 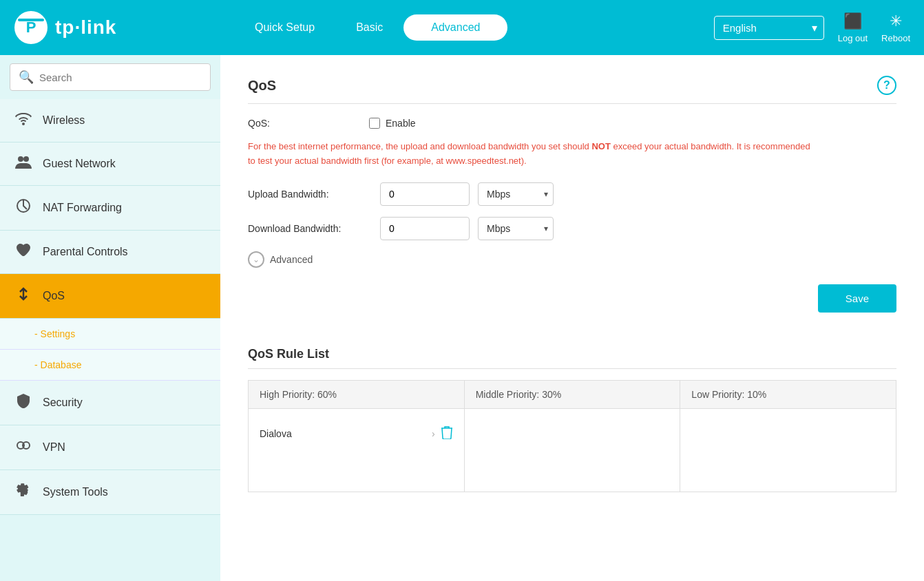 I want to click on high-priority-card: High Priority: 60% Dialova ›, so click(x=357, y=436).